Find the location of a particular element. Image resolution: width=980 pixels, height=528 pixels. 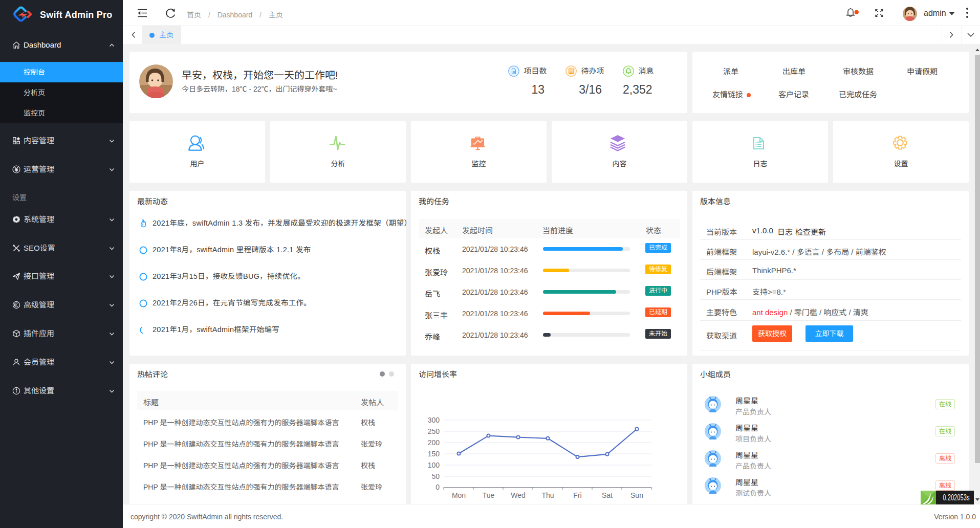

svg-text: 250 is located at coordinates (434, 431).